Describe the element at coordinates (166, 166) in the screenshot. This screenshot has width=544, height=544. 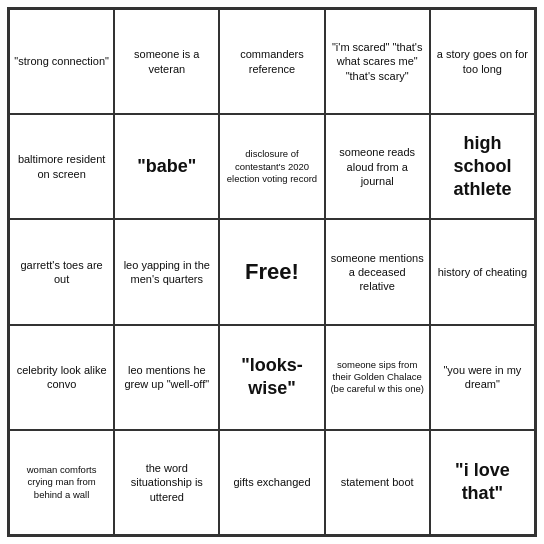
I see `bingo-cell-r1c1: "babe"` at that location.